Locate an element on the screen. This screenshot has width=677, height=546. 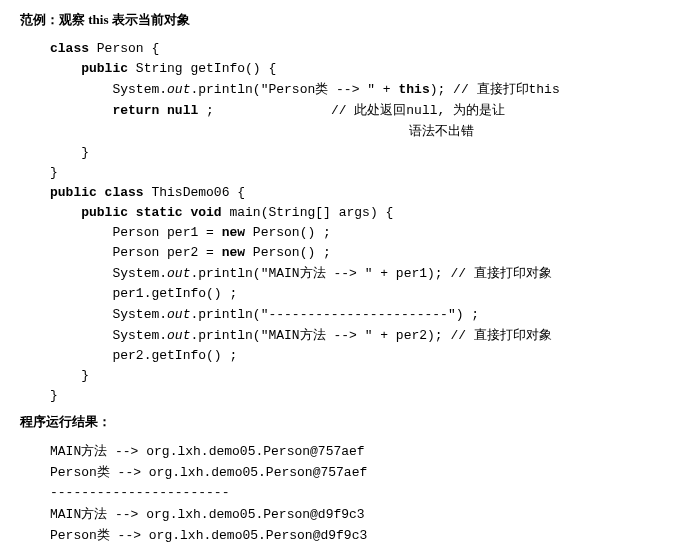
code-text: null, is located at coordinates (430, 110).